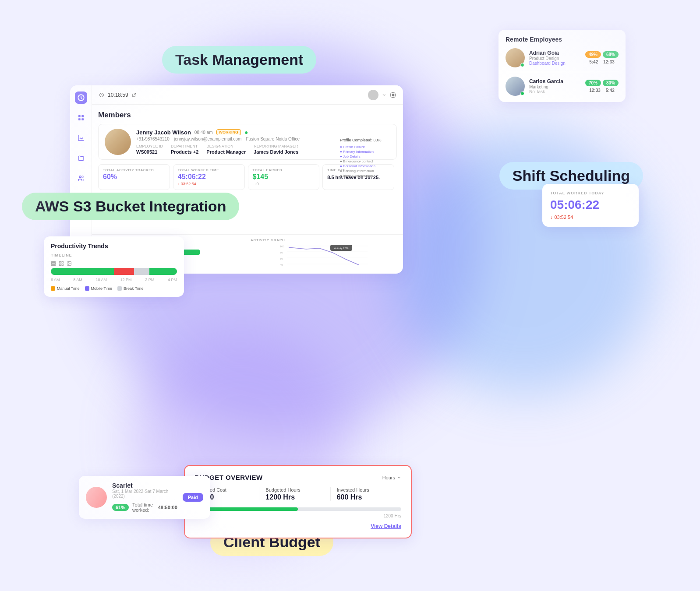 The width and height of the screenshot is (700, 591). What do you see at coordinates (134, 177) in the screenshot?
I see `stat-box-activity: TOTAL ACTIVITY TRACKED 60%` at bounding box center [134, 177].